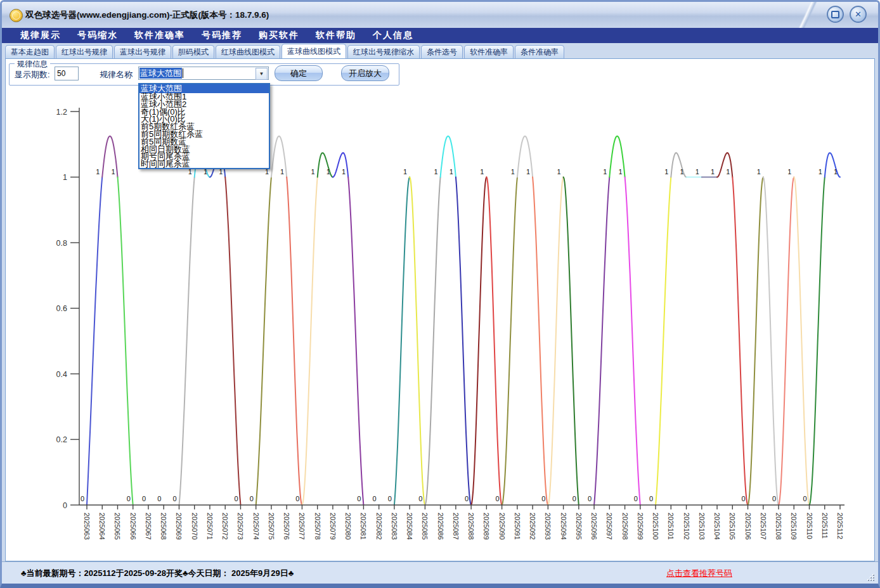 This screenshot has height=588, width=880. What do you see at coordinates (699, 573) in the screenshot?
I see `recommend-numbers-link: 点击查看推荐号码` at bounding box center [699, 573].